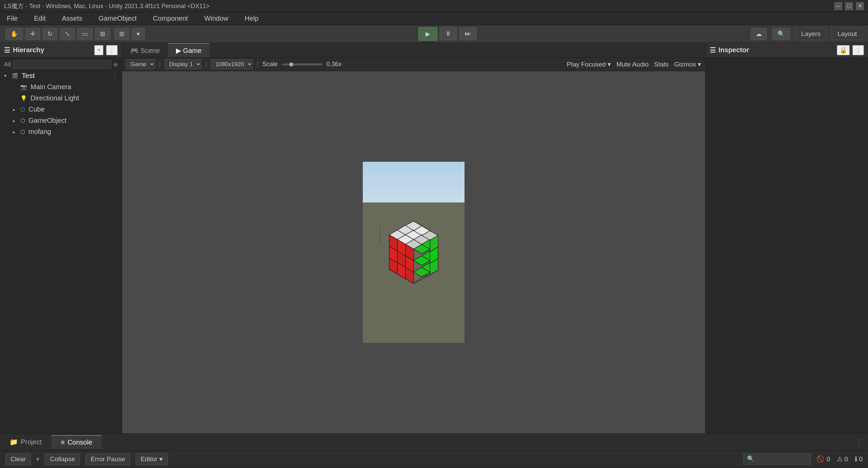 Image resolution: width=868 pixels, height=468 pixels. Describe the element at coordinates (206, 64) in the screenshot. I see `display-sep2: |` at that location.